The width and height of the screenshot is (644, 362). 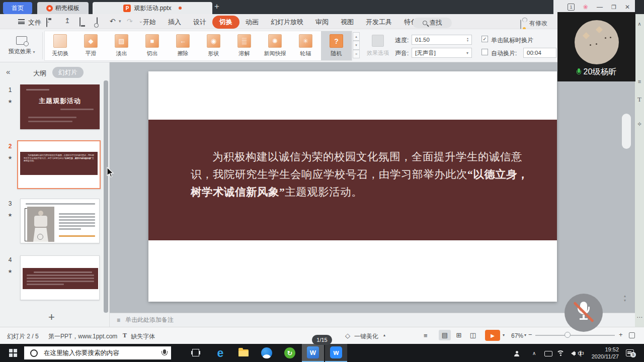 I want to click on slide-4-thumbnail, so click(x=60, y=278).